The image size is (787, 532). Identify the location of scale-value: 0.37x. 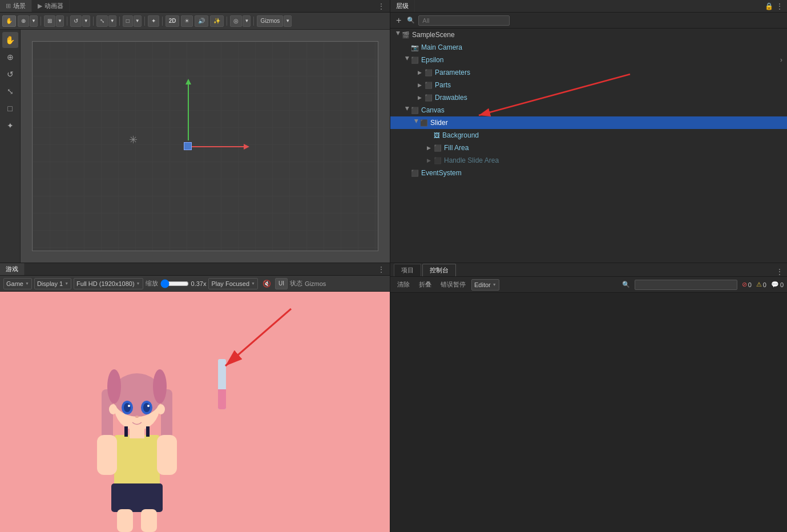
(199, 284).